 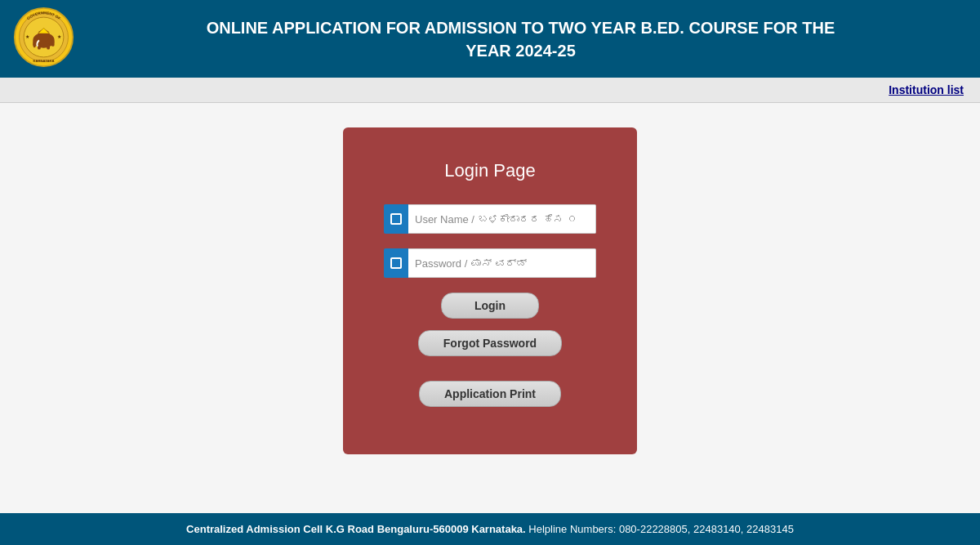 I want to click on password-icon, so click(x=396, y=263).